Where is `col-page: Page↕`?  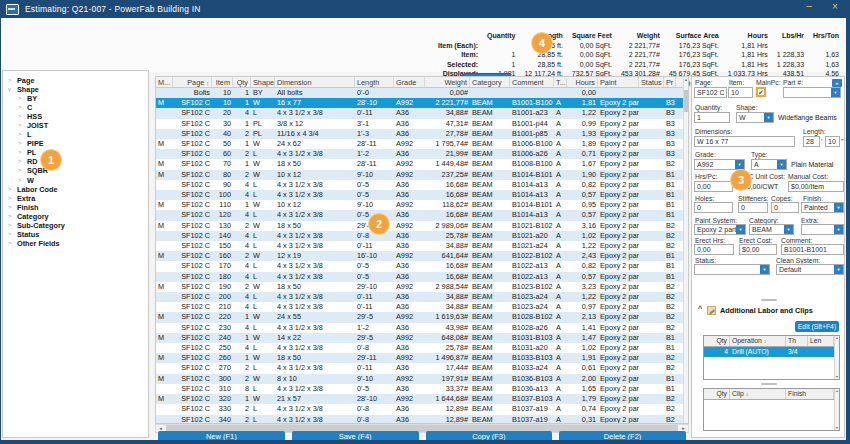 col-page: Page↕ is located at coordinates (192, 82).